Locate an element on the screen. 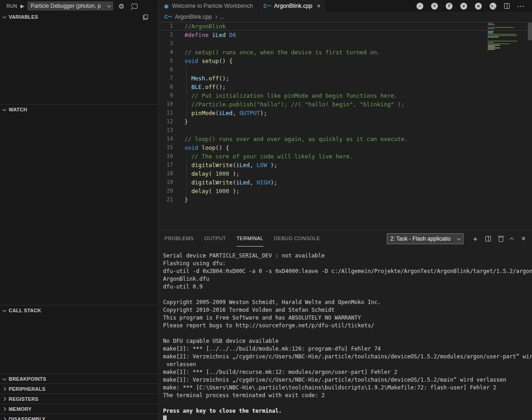 This screenshot has width=532, height=420. run-view-label: RUN is located at coordinates (12, 6).